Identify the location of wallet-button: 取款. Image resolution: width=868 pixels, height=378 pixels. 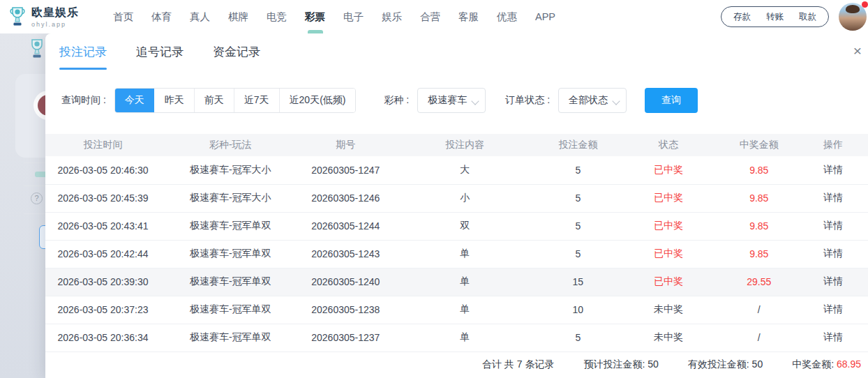
(808, 17).